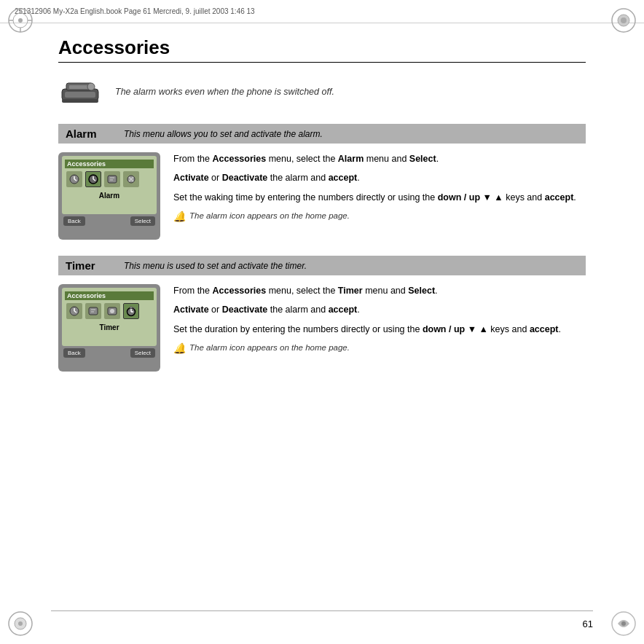 This screenshot has width=644, height=644. What do you see at coordinates (322, 63) in the screenshot?
I see `title-divider` at bounding box center [322, 63].